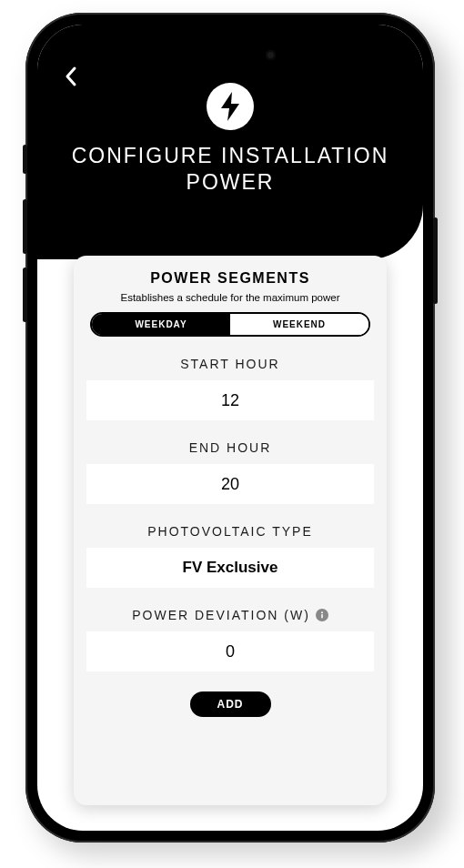  What do you see at coordinates (230, 651) in the screenshot?
I see `power-deviation-input: 0` at bounding box center [230, 651].